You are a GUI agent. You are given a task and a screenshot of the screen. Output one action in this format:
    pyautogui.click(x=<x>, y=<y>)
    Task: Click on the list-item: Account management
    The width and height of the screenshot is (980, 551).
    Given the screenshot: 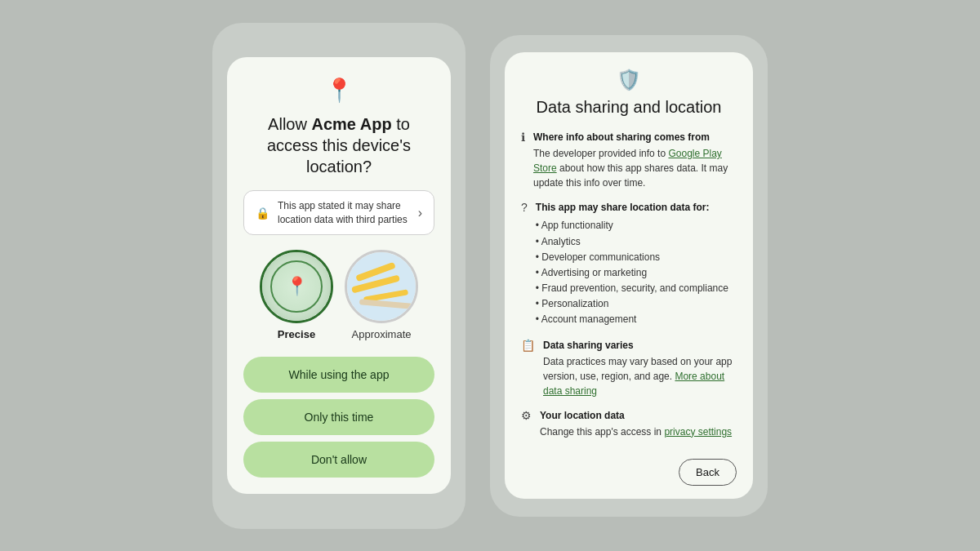 What is the action you would take?
    pyautogui.click(x=632, y=320)
    